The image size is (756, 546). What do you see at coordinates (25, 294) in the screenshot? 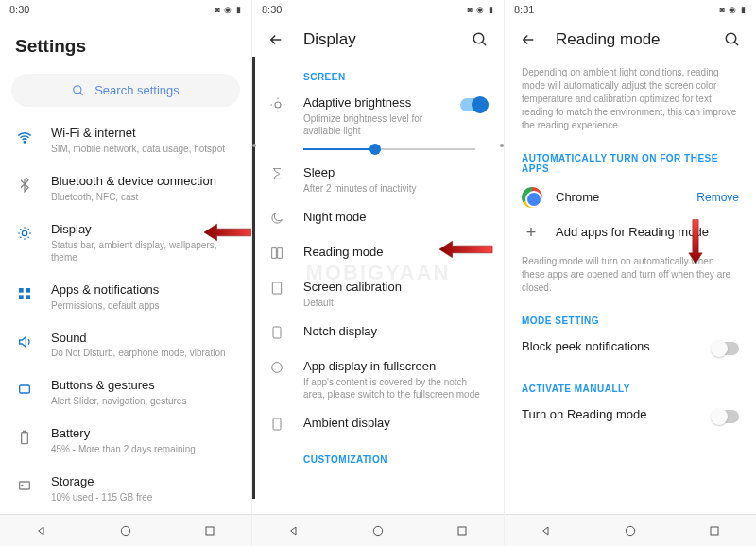
I see `apps-icon` at bounding box center [25, 294].